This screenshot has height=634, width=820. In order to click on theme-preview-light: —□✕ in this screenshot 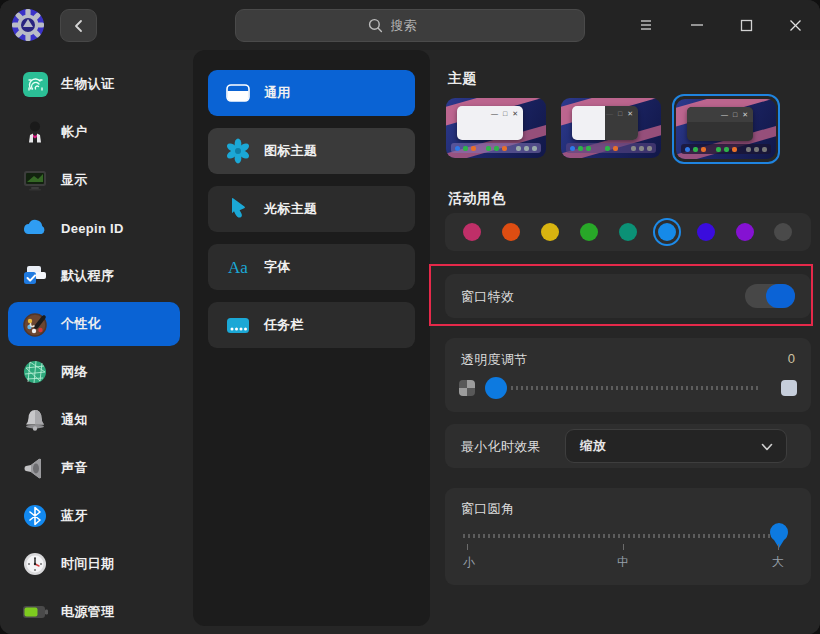, I will do `click(496, 128)`.